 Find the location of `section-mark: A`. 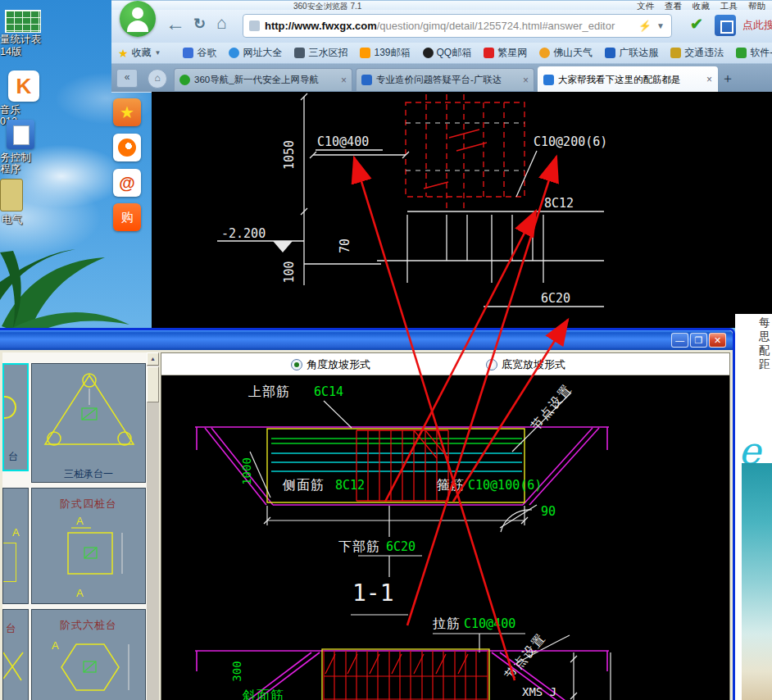

section-mark: A is located at coordinates (16, 533).